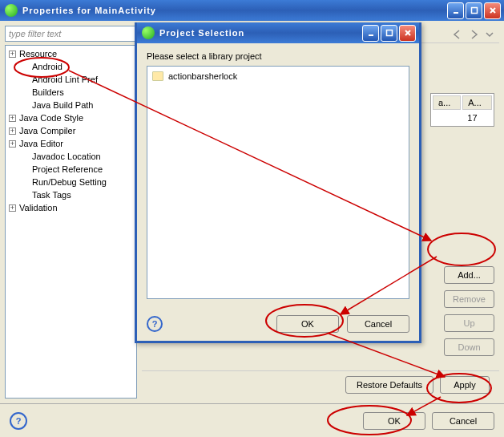  What do you see at coordinates (51, 195) in the screenshot?
I see `tree-item-label: Task Tags` at bounding box center [51, 195].